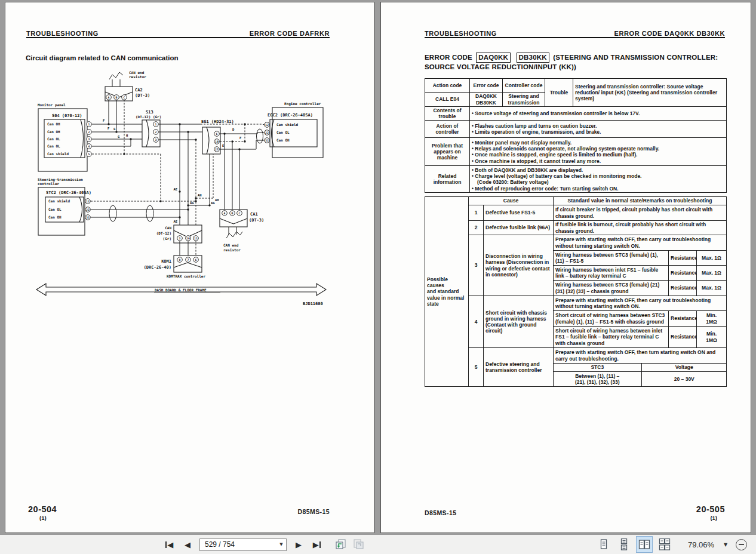  I want to click on facing-pages-view-icon, so click(644, 544).